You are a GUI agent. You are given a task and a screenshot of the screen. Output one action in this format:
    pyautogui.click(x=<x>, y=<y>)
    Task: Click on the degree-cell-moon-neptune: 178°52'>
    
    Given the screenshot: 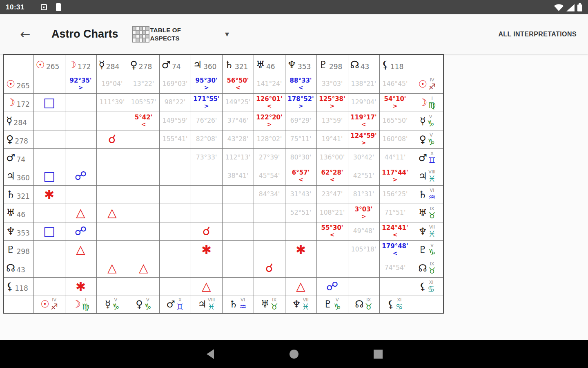 What is the action you would take?
    pyautogui.click(x=301, y=102)
    